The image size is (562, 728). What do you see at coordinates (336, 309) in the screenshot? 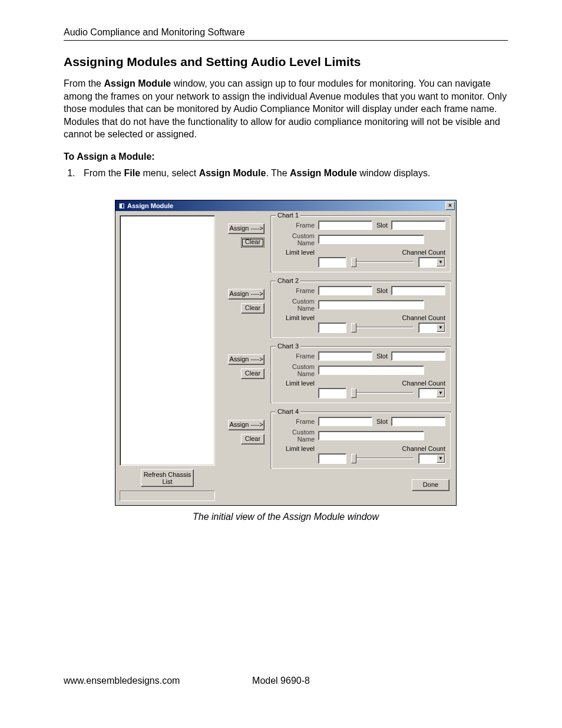
I see `chart-row-2: Assign ---->ClearChart 2FrameSlotCustom …` at bounding box center [336, 309].